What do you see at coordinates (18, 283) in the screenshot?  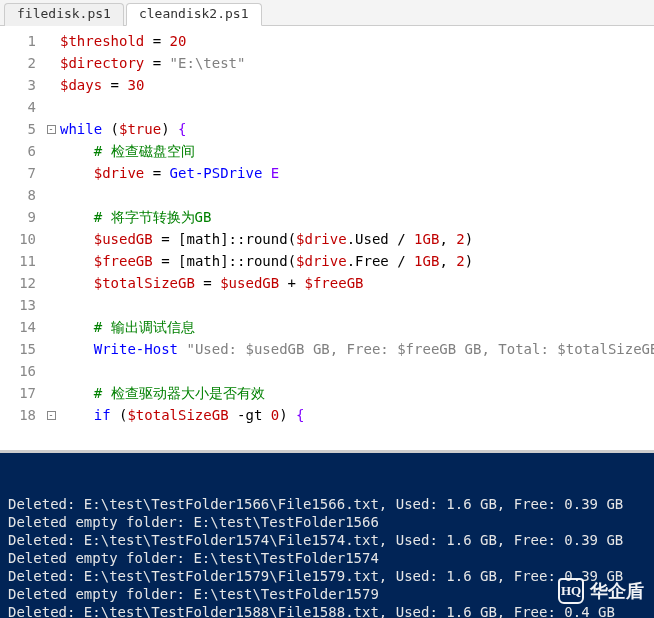 I see `line-number: 12` at bounding box center [18, 283].